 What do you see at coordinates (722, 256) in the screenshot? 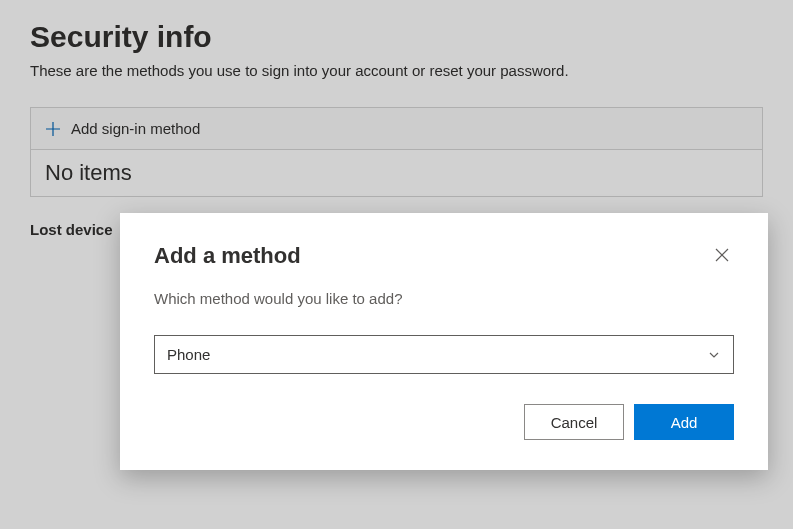
I see `close-button` at bounding box center [722, 256].